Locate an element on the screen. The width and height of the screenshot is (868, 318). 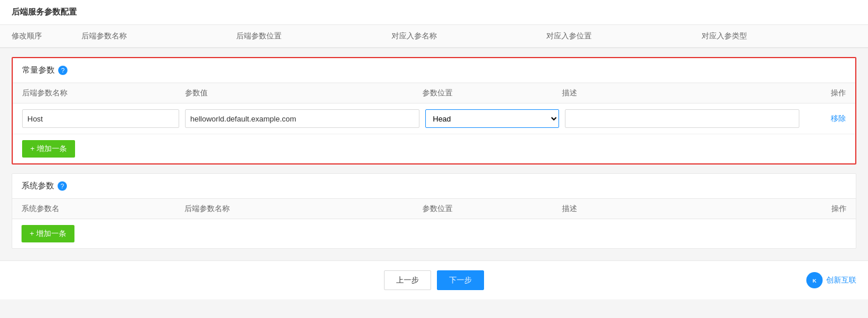
sys-section-header: 系统参数 ? is located at coordinates (434, 186).